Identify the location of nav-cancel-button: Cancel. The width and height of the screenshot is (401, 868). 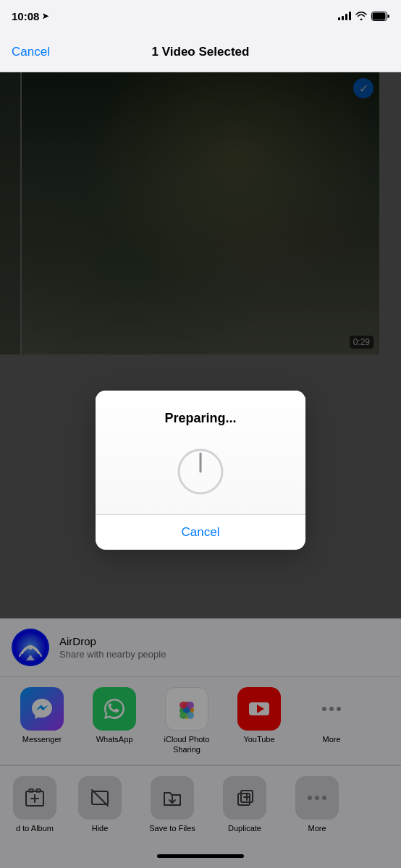
(30, 52).